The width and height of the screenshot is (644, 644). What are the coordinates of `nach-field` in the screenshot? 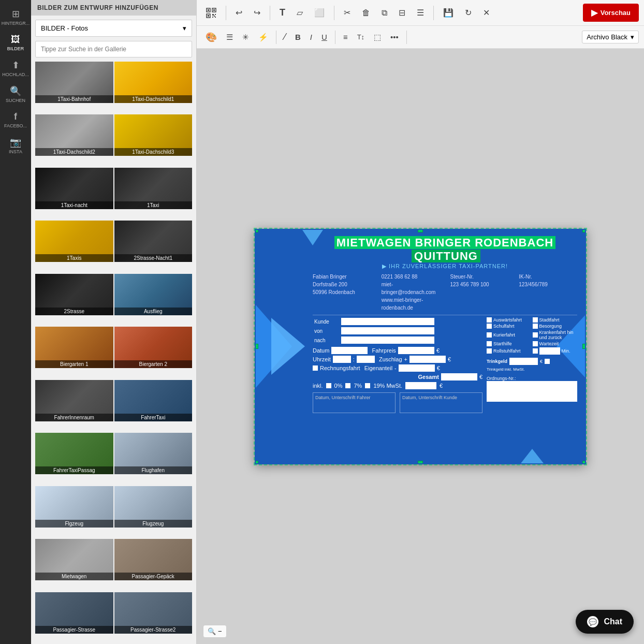 It's located at (388, 340).